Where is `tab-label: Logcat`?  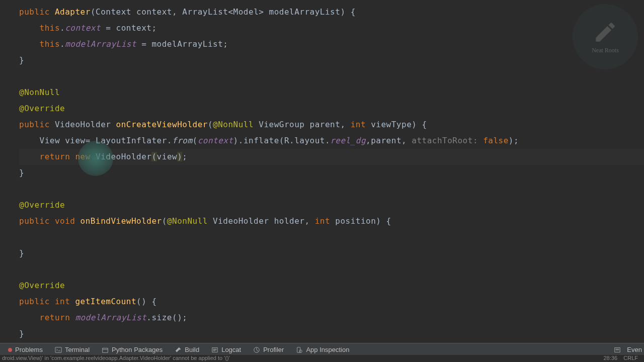
tab-label: Logcat is located at coordinates (231, 350).